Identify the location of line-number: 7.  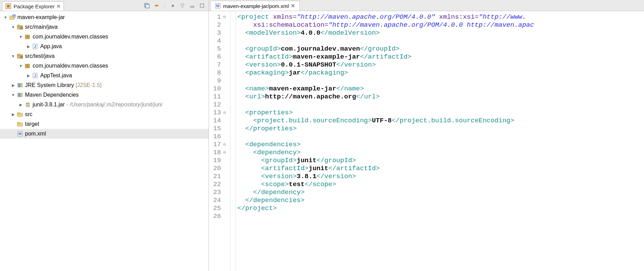
(219, 65).